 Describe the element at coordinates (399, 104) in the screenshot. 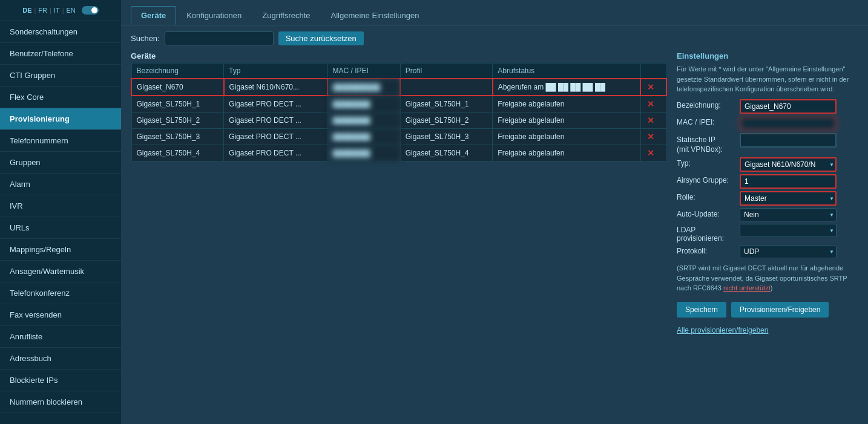

I see `table-row: Gigaset_SL750H_1 Gigaset PRO DECT ... ██…` at that location.